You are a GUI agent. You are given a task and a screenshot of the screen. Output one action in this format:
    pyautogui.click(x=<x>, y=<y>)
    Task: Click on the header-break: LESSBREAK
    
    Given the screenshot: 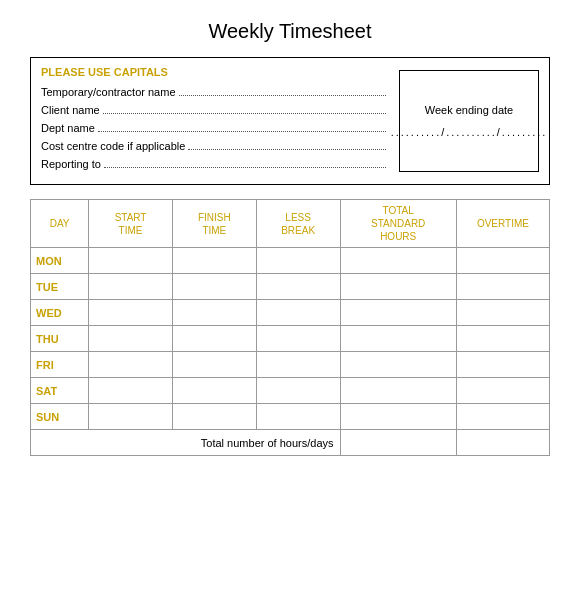 What is the action you would take?
    pyautogui.click(x=298, y=224)
    